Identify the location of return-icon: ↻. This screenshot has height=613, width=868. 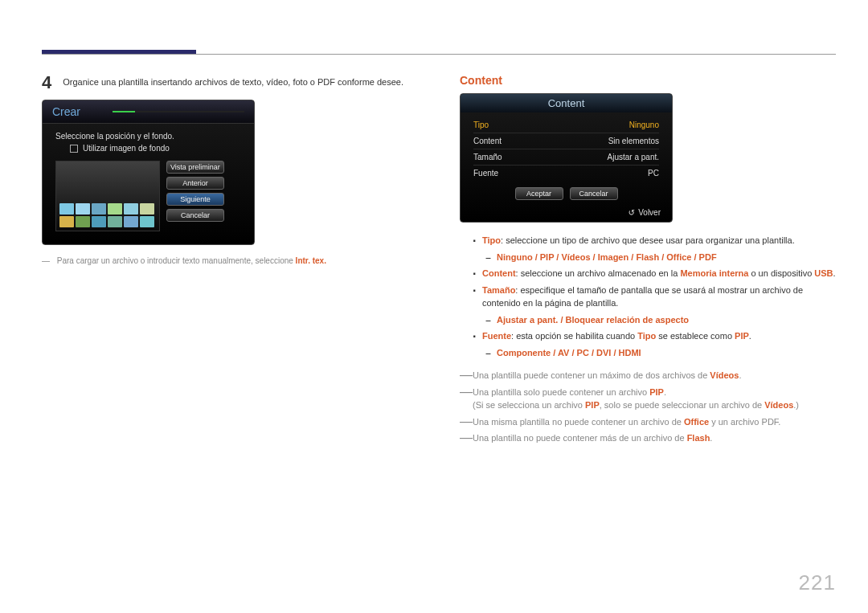
(632, 212).